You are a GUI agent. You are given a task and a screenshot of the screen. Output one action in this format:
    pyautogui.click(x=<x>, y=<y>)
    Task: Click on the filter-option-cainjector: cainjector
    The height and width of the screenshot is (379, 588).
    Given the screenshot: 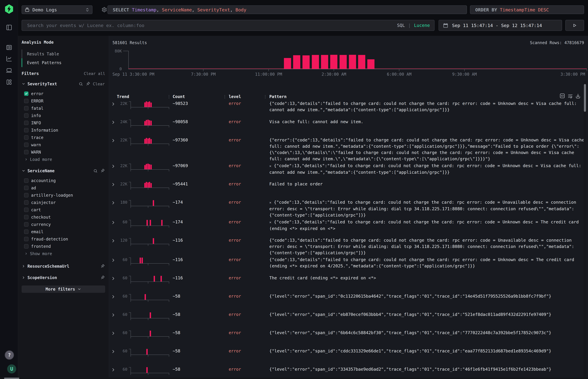 What is the action you would take?
    pyautogui.click(x=63, y=203)
    